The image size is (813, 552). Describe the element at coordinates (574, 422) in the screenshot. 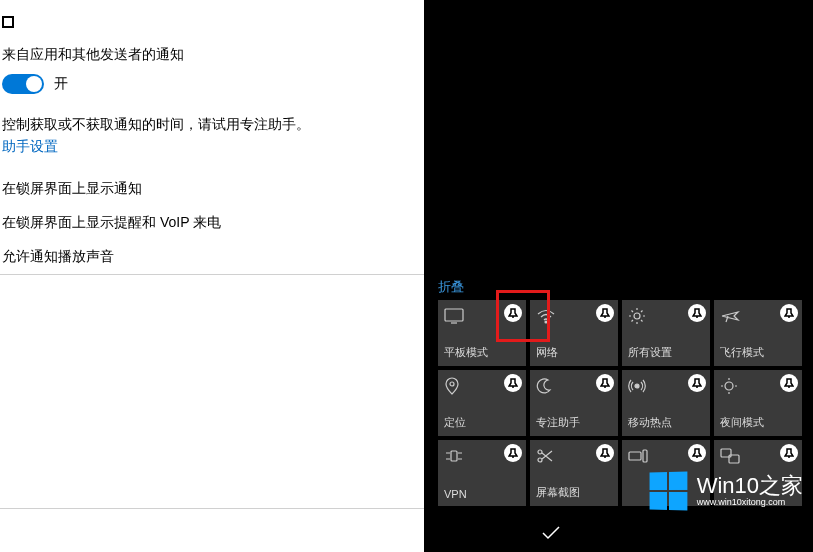

I see `tile-label: 专注助手` at that location.